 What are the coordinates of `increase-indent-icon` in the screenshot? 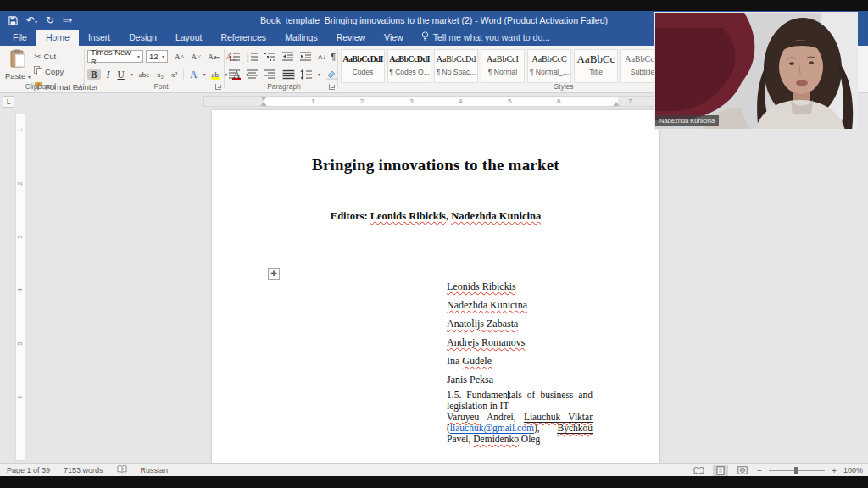 It's located at (307, 58).